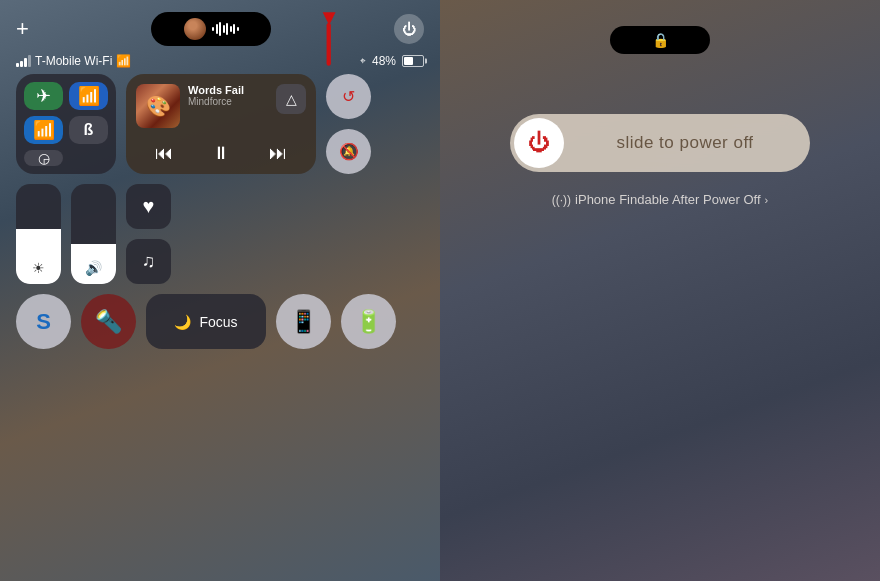 The height and width of the screenshot is (581, 880). What do you see at coordinates (660, 143) in the screenshot?
I see `slide-to-power-slider: ⏻ slide to power off` at bounding box center [660, 143].